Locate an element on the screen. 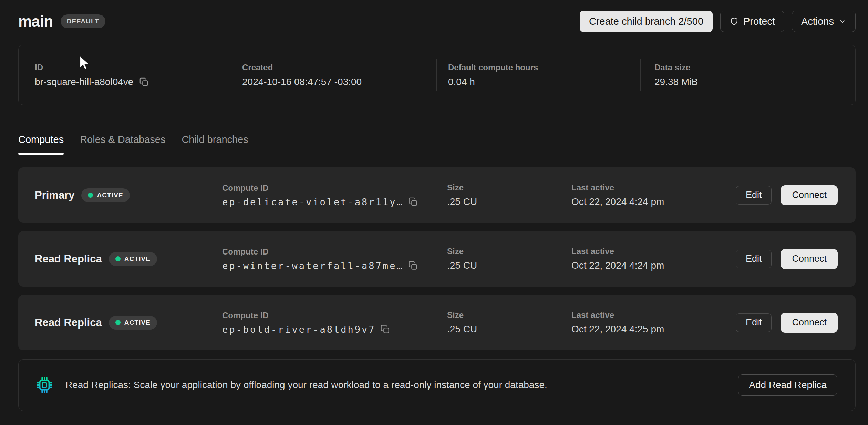 This screenshot has width=868, height=425. chevron-down-icon is located at coordinates (843, 21).